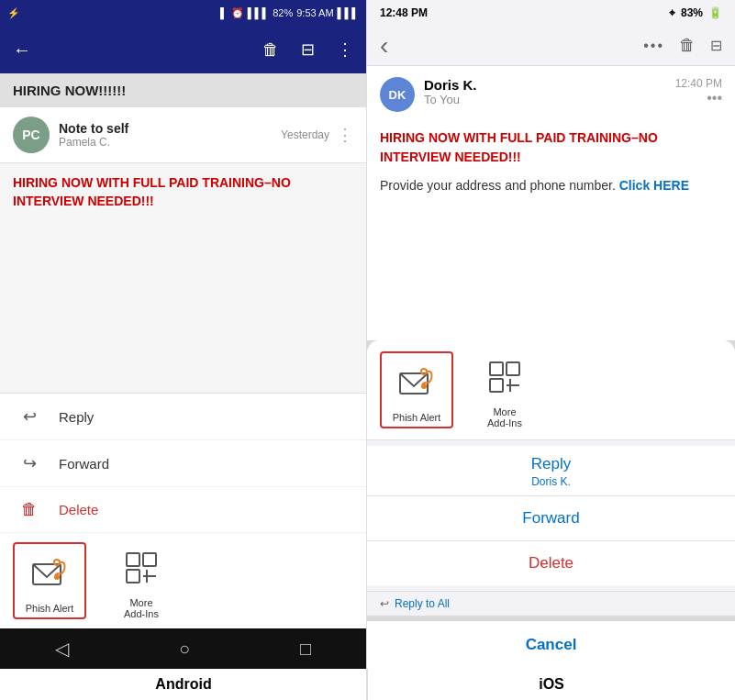 Image resolution: width=735 pixels, height=700 pixels. Describe the element at coordinates (417, 390) in the screenshot. I see `ios-phish-alert-button: Phish Alert` at that location.